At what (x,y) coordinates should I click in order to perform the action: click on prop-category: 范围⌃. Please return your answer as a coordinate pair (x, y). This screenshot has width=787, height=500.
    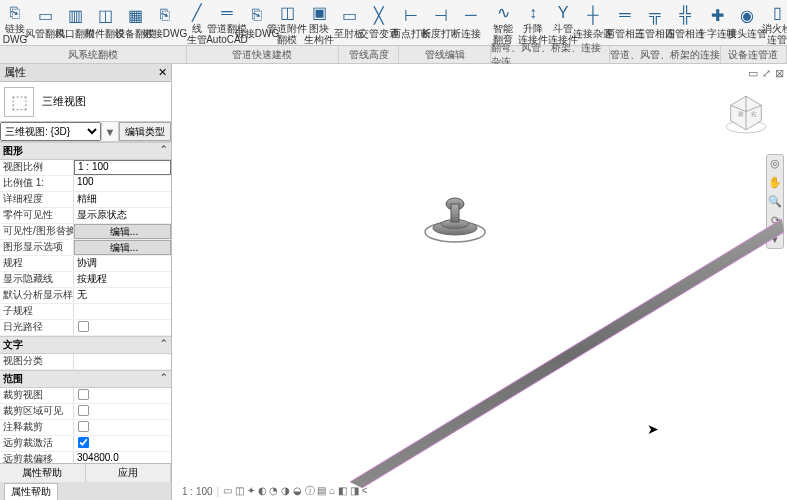
    Looking at the image, I should click on (86, 379).